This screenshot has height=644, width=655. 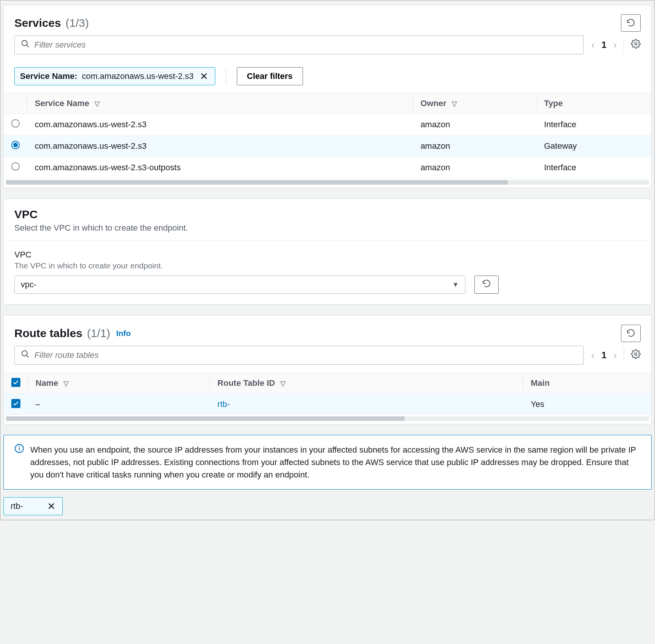 What do you see at coordinates (335, 462) in the screenshot?
I see `alert-text: When you use an endpoint, the source IP …` at bounding box center [335, 462].